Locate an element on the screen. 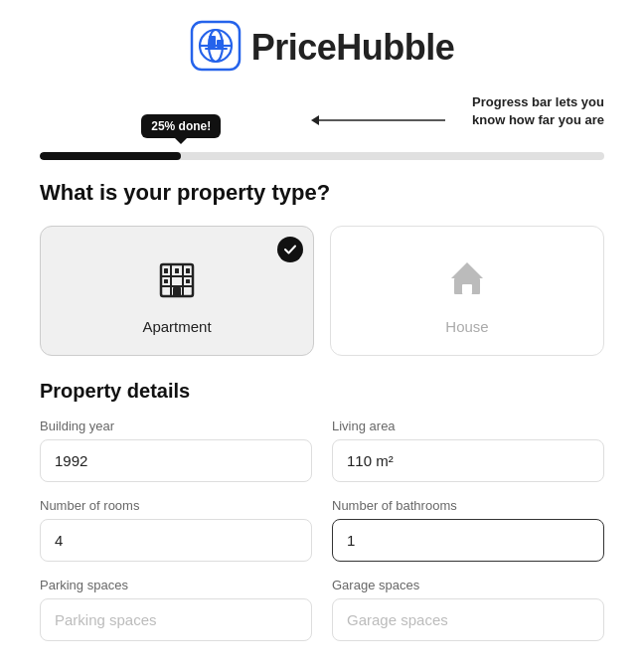 This screenshot has height=671, width=644. logo: PriceHubble is located at coordinates (322, 48).